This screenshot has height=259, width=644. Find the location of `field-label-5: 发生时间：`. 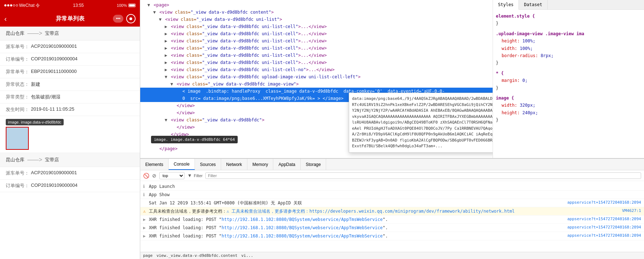

field-label-5: 发生时间： is located at coordinates (18, 110).